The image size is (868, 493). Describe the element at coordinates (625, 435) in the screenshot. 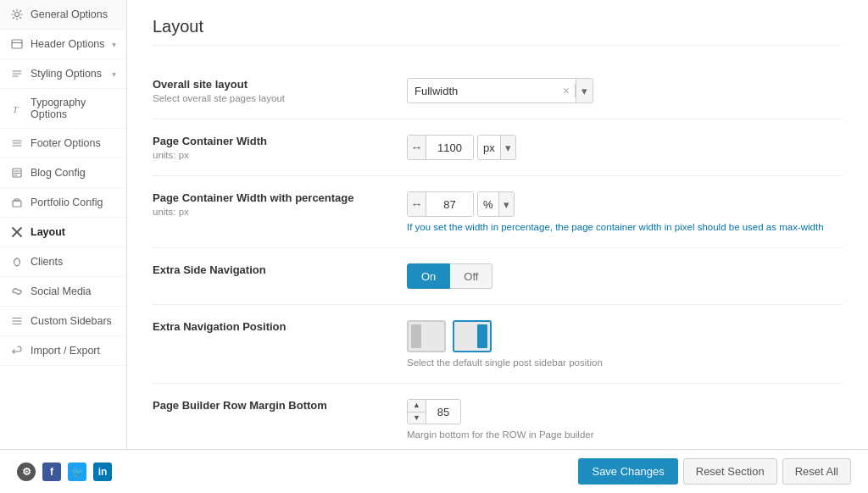

I see `section-hint-row-margin: Margin bottom for the ROW in Page builde…` at that location.